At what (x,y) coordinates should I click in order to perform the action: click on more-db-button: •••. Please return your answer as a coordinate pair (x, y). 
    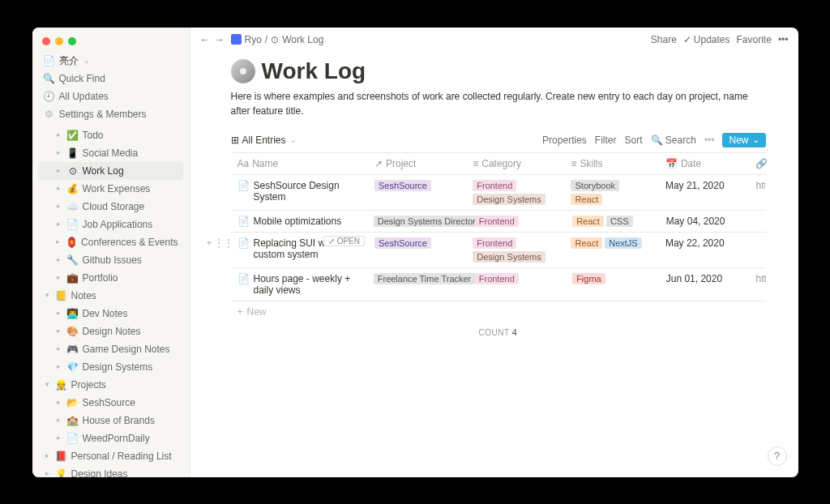
    Looking at the image, I should click on (710, 140).